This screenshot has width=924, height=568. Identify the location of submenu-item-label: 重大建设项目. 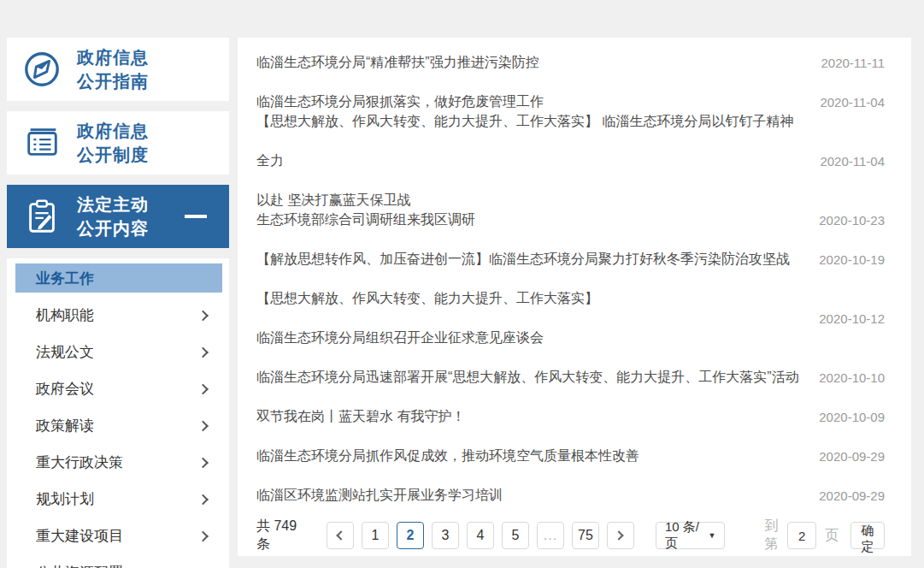
(65, 535).